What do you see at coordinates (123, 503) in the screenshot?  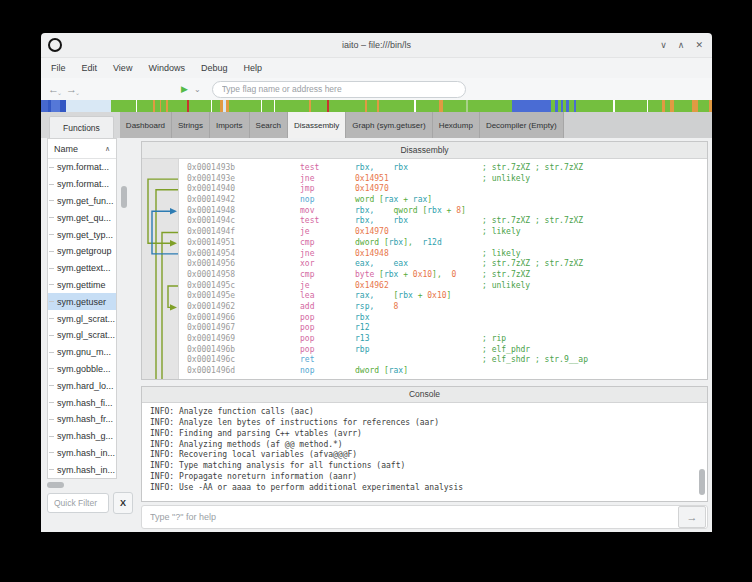 I see `clear-filter-button: X` at bounding box center [123, 503].